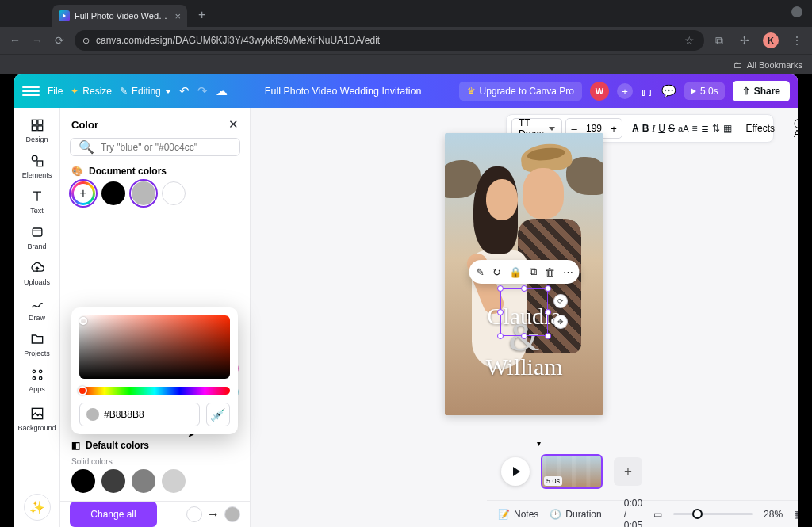  Describe the element at coordinates (201, 15) in the screenshot. I see `new-tab-button: +` at that location.